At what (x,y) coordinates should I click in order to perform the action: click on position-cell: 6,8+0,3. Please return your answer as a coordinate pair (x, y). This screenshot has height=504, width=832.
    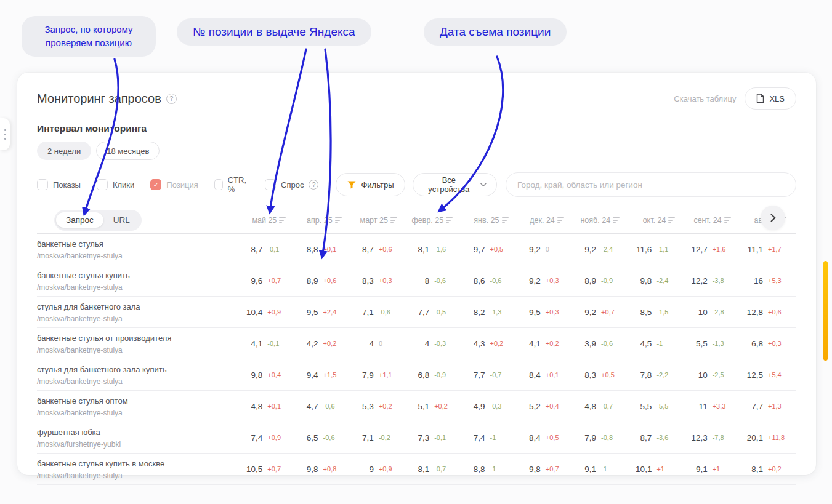
    Looking at the image, I should click on (769, 343).